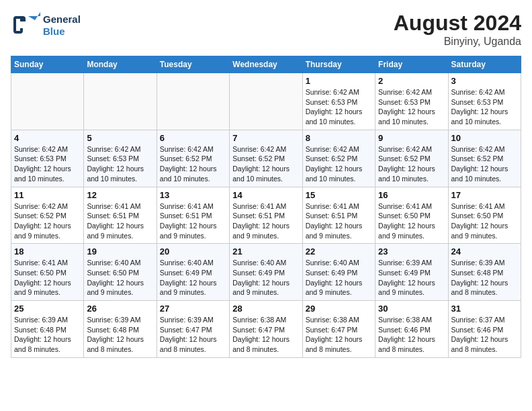 The width and height of the screenshot is (532, 411). What do you see at coordinates (457, 23) in the screenshot?
I see `month-year: August 2024` at bounding box center [457, 23].